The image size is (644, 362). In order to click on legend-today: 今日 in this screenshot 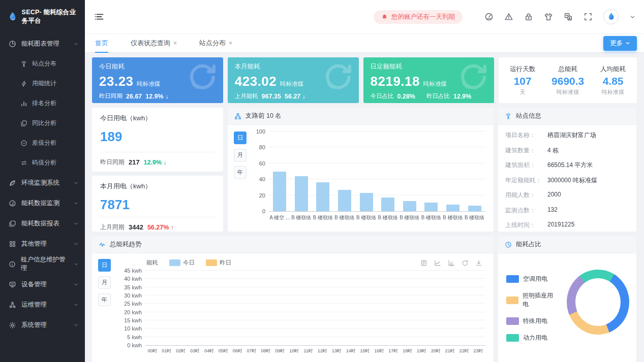, I will do `click(182, 263)`.